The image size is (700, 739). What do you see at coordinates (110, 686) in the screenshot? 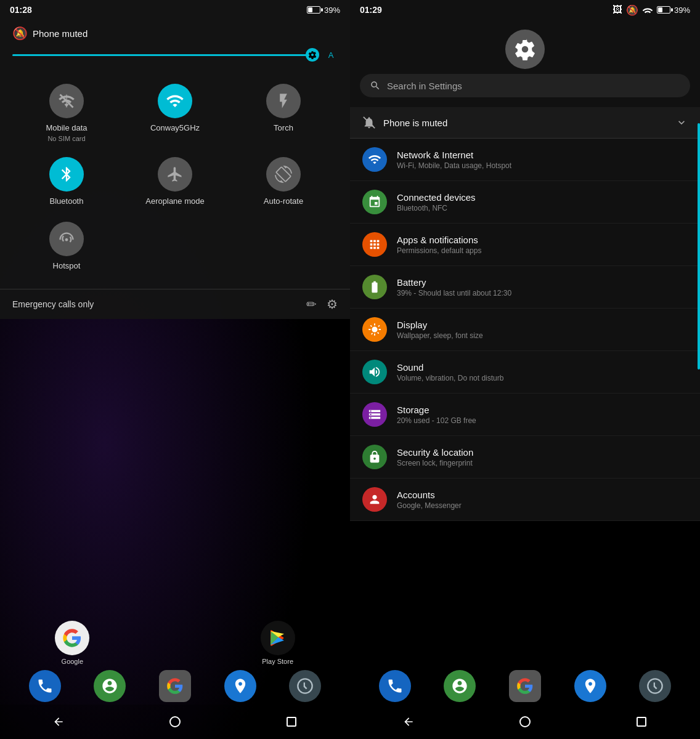
I see `dock-face` at bounding box center [110, 686].